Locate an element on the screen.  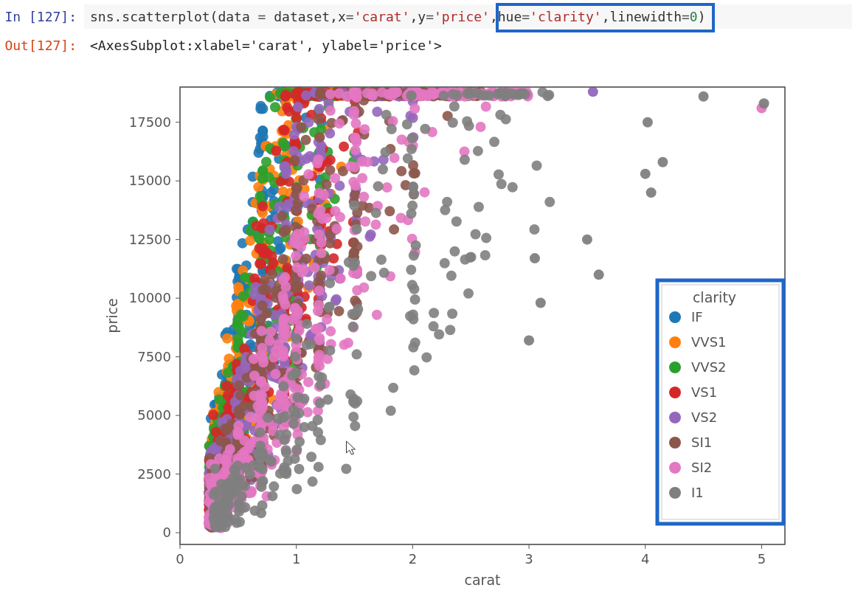
code-tok: ,hue is located at coordinates (506, 16).